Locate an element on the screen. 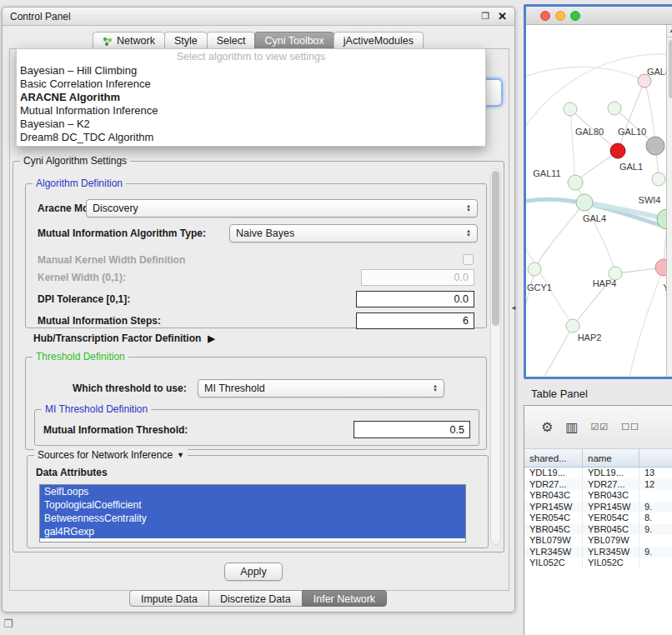 The width and height of the screenshot is (672, 635). algorithm-option: Bayesian – Hill Climbing is located at coordinates (251, 71).